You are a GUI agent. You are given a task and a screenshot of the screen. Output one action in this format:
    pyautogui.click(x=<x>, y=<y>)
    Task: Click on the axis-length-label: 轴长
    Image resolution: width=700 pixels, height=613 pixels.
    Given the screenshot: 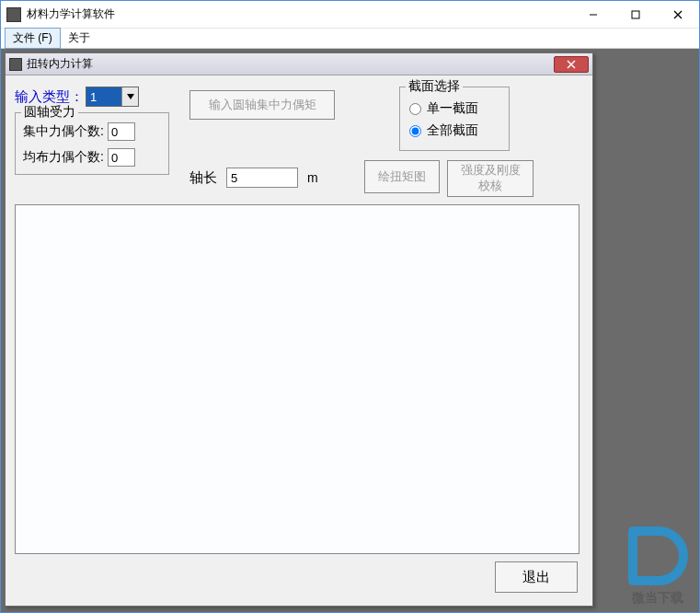 What is the action you would take?
    pyautogui.click(x=203, y=179)
    